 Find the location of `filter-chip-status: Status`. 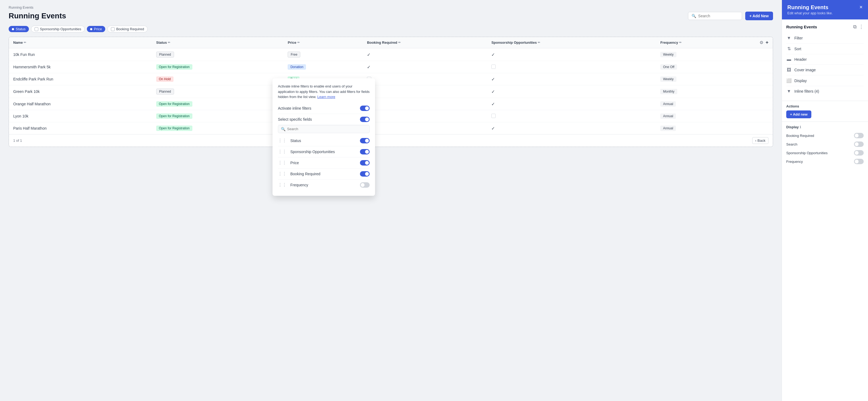

filter-chip-status: Status is located at coordinates (19, 29).